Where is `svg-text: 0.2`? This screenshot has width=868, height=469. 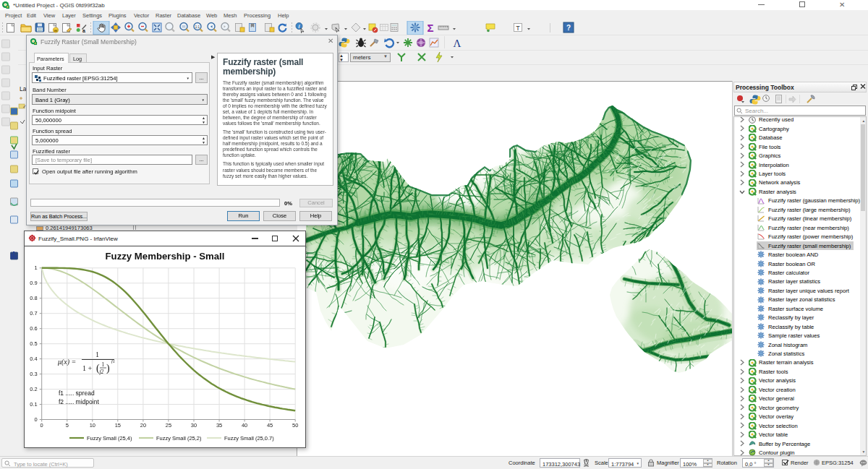
svg-text: 0.2 is located at coordinates (33, 389).